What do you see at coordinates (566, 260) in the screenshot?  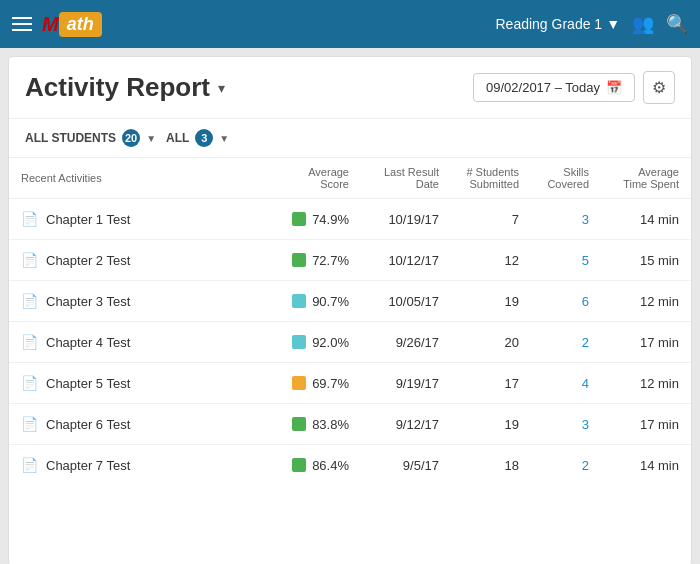 I see `skills-cell: 5` at bounding box center [566, 260].